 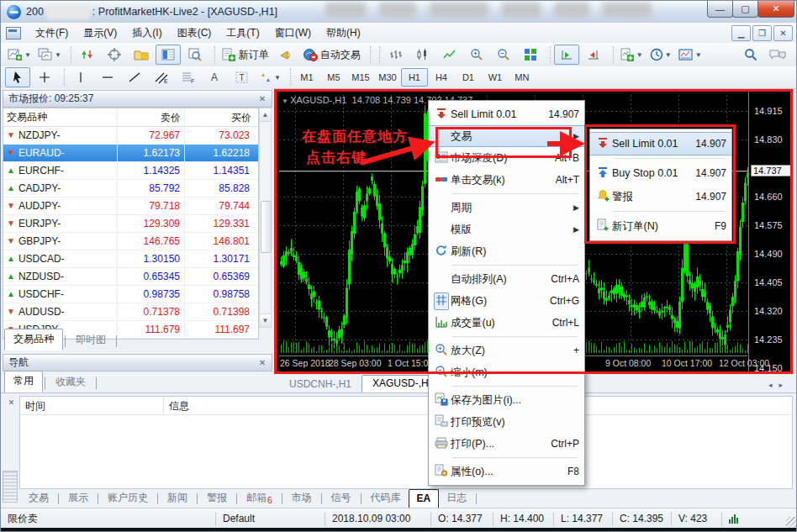 I want to click on navigator-tab-0: 常用, so click(x=24, y=382).